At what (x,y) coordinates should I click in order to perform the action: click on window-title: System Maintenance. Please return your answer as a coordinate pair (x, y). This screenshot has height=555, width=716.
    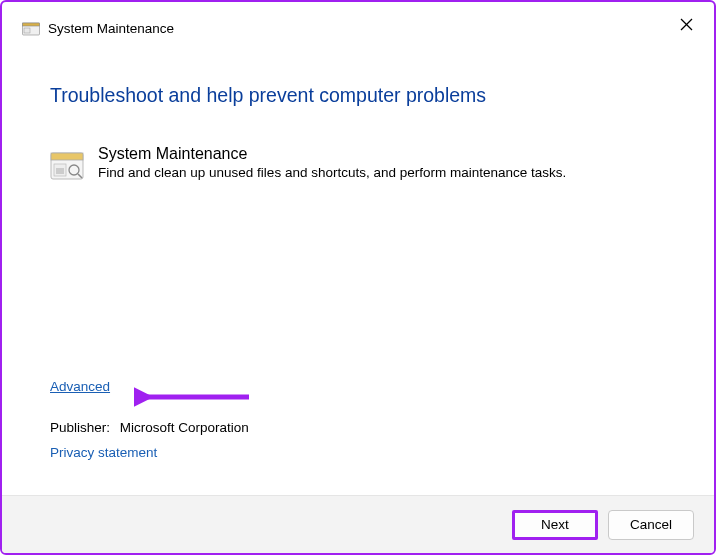
    Looking at the image, I should click on (111, 28).